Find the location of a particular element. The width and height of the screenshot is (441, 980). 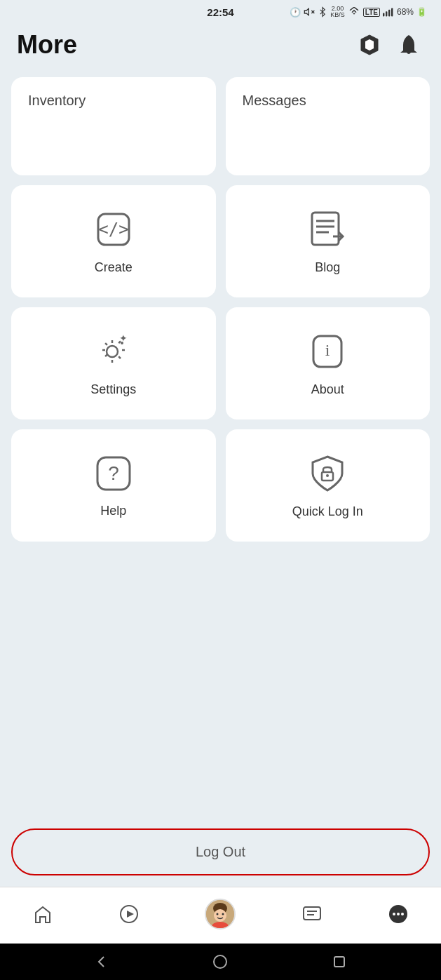

logout-button: Log Out is located at coordinates (220, 852).